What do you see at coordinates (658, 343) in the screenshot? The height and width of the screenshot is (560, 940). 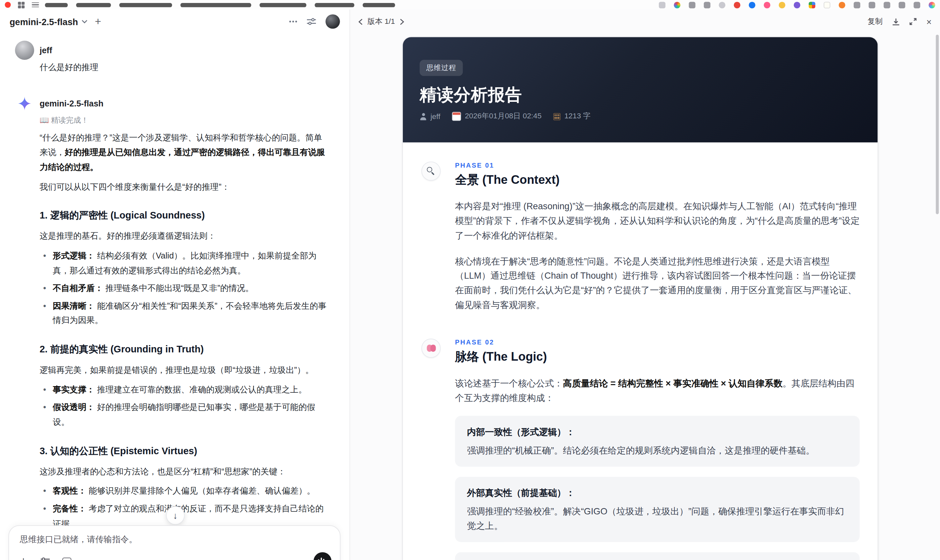 I see `phase-label: PHASE 02` at bounding box center [658, 343].